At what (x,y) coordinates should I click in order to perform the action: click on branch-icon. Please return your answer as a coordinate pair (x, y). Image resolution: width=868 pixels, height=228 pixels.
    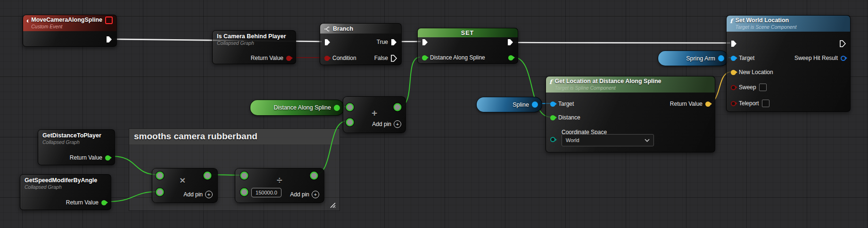
    Looking at the image, I should click on (327, 29).